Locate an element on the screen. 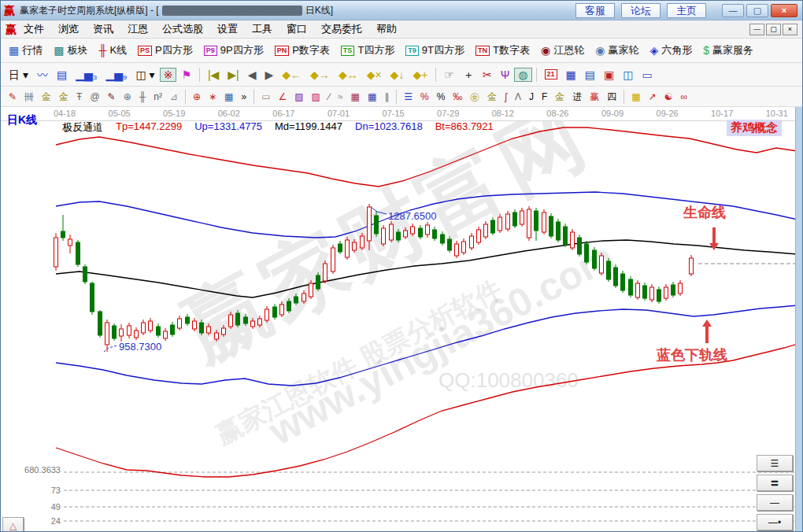 Image resolution: width=803 pixels, height=532 pixels. stats-panel-button: ☰ is located at coordinates (408, 97).